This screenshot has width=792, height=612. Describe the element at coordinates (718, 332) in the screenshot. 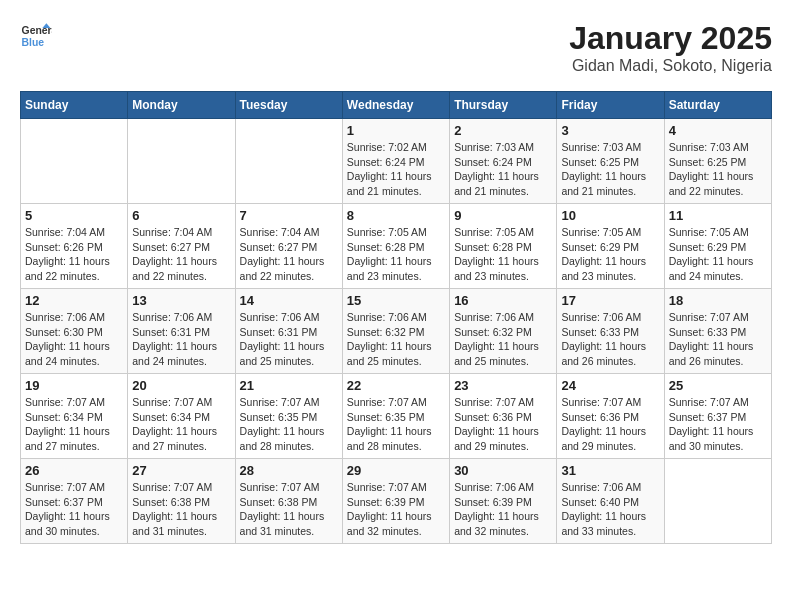

I see `calendar-cell: 18Sunrise: 7:07 AM Sunset: 6:33 PM Dayli…` at that location.